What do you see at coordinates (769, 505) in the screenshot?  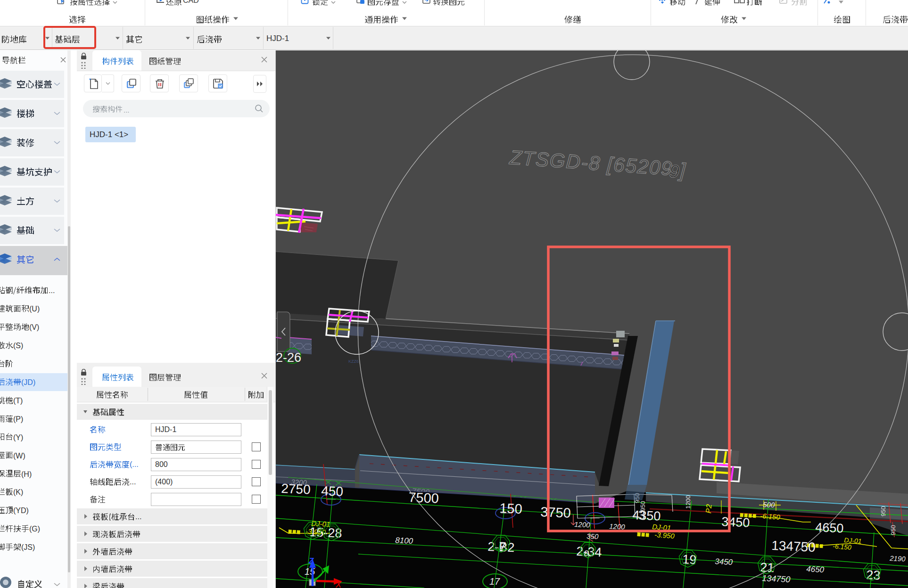 I see `svg-text: 500` at bounding box center [769, 505].